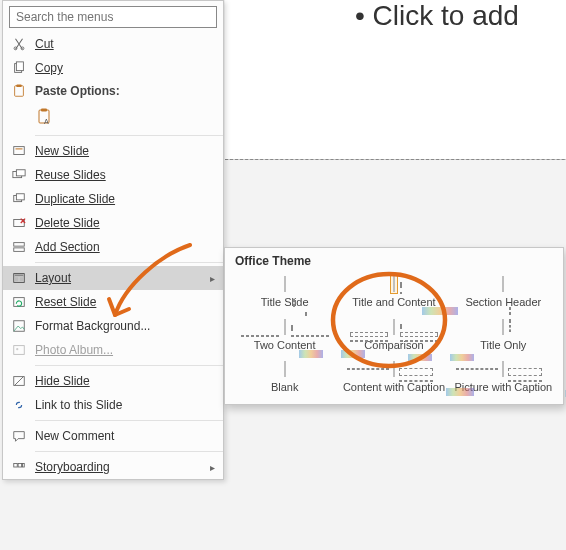 Image resolution: width=566 pixels, height=550 pixels. I want to click on paste-options-text: Paste Options:, so click(125, 91).